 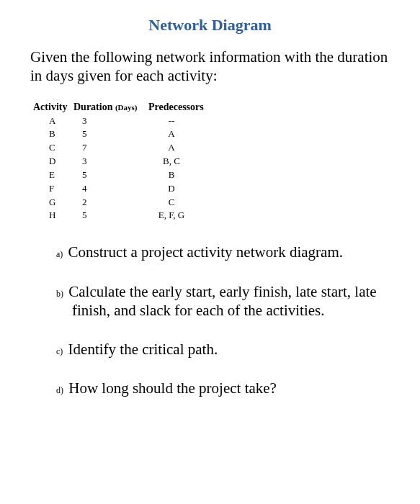 What do you see at coordinates (220, 301) in the screenshot?
I see `question-text: Calculate the early start, early finish,…` at bounding box center [220, 301].